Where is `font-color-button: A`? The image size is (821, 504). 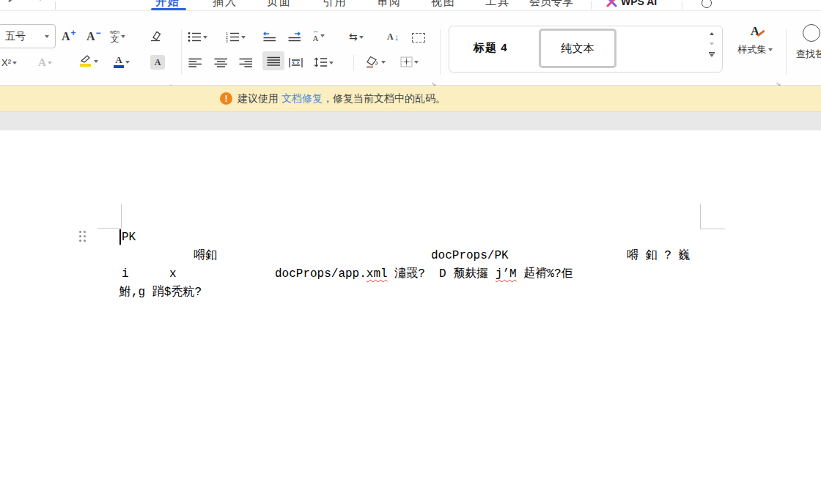
font-color-button: A is located at coordinates (122, 62).